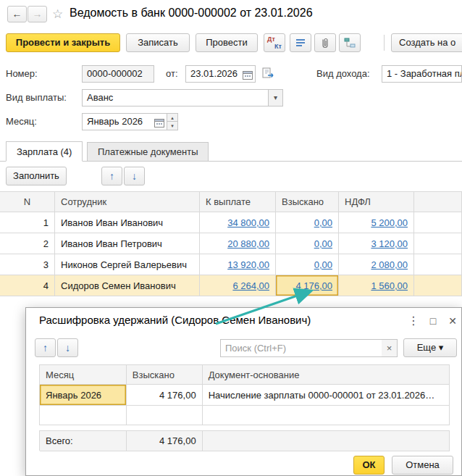 This screenshot has height=476, width=462. Describe the element at coordinates (275, 98) in the screenshot. I see `chevron-down-icon: ▾` at that location.